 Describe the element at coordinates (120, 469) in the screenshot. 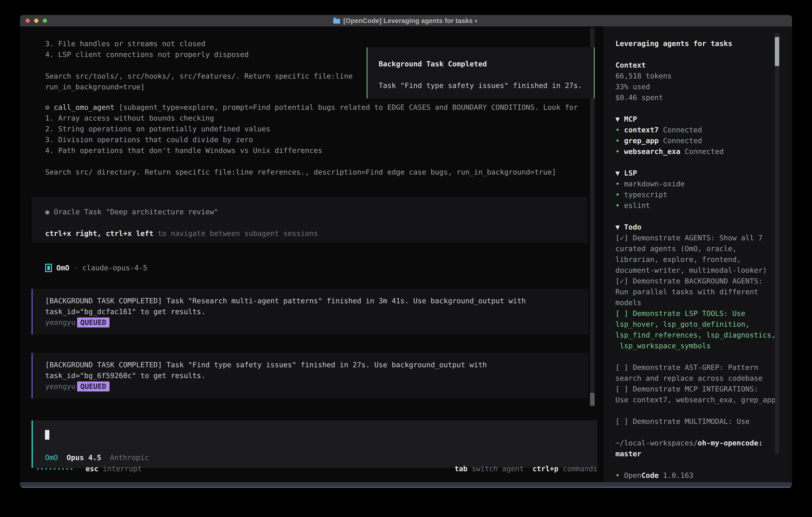

I see `text-token: interrupt` at that location.